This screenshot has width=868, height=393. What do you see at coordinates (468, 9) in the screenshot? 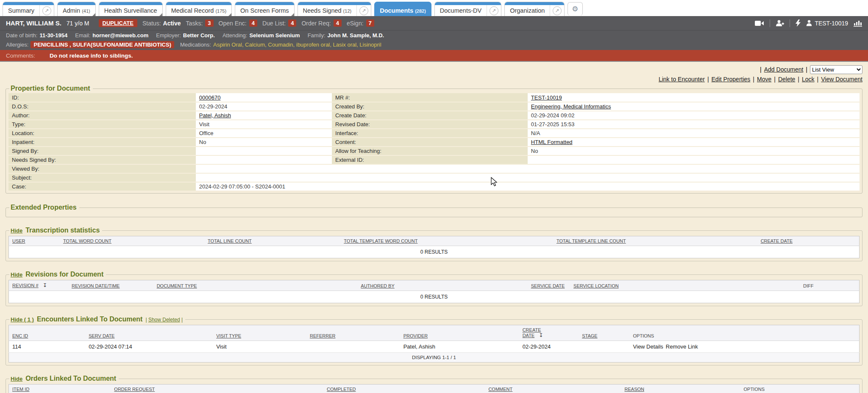
I see `tab-documents-dv: Documents-DV ↗` at bounding box center [468, 9].